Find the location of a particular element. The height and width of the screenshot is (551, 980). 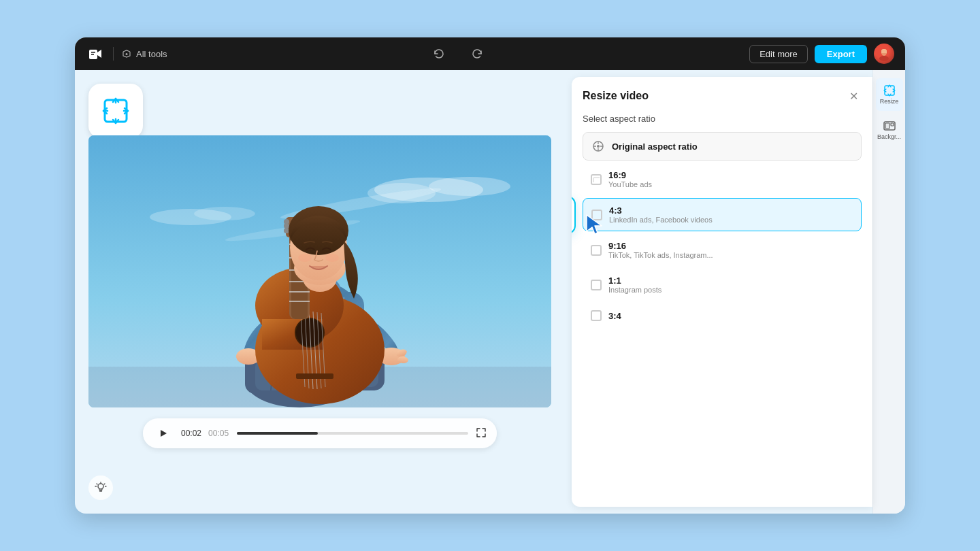

undo-button is located at coordinates (439, 54).